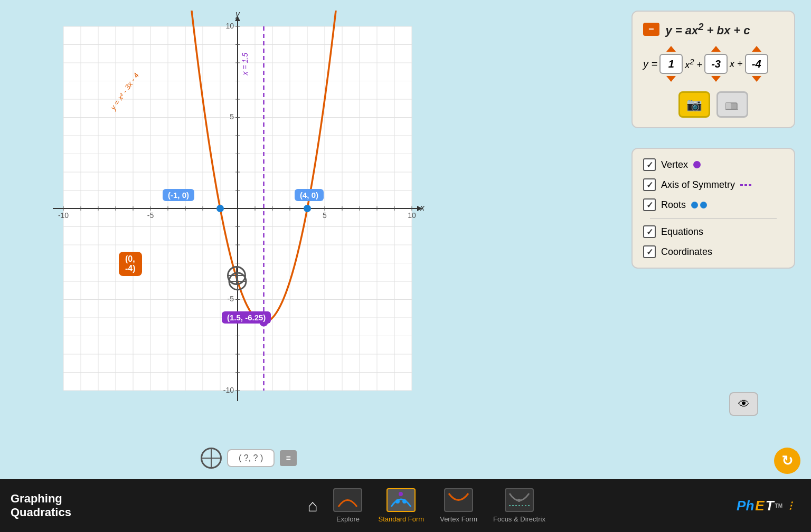 The image size is (811, 532). What do you see at coordinates (790, 506) in the screenshot?
I see `phet-dots: ⋮` at bounding box center [790, 506].